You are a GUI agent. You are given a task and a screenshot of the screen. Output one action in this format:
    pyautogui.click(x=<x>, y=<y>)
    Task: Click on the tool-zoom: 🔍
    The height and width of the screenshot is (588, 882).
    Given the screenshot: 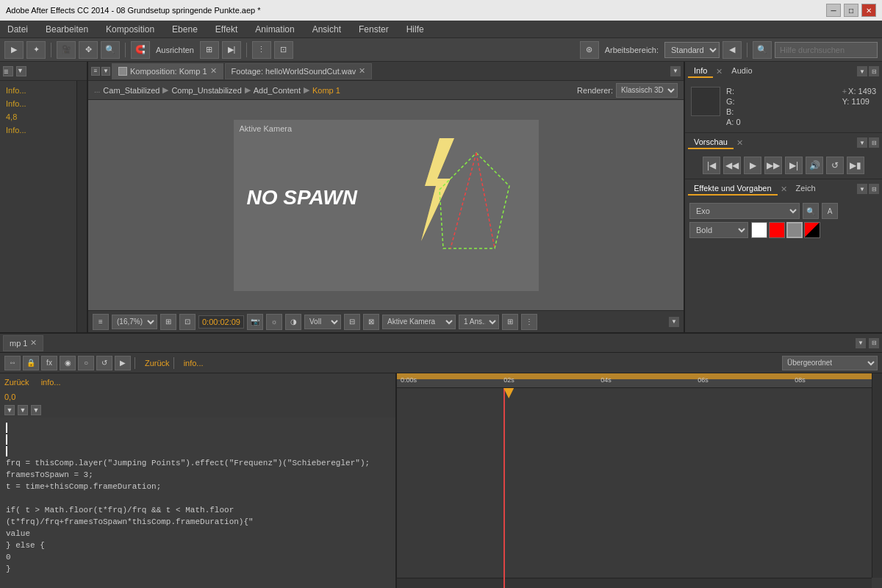 What is the action you would take?
    pyautogui.click(x=110, y=50)
    